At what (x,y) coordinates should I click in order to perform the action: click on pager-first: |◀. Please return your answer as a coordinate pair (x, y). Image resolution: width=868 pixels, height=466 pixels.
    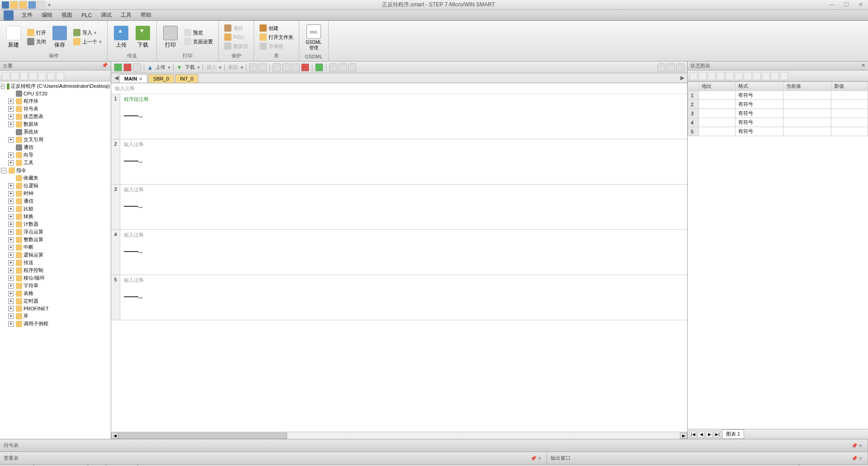
    Looking at the image, I should click on (693, 434).